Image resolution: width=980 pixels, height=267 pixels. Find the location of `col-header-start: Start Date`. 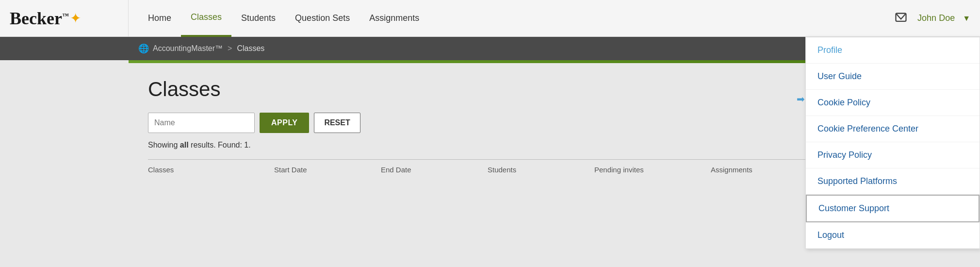

col-header-start: Start Date is located at coordinates (327, 170).